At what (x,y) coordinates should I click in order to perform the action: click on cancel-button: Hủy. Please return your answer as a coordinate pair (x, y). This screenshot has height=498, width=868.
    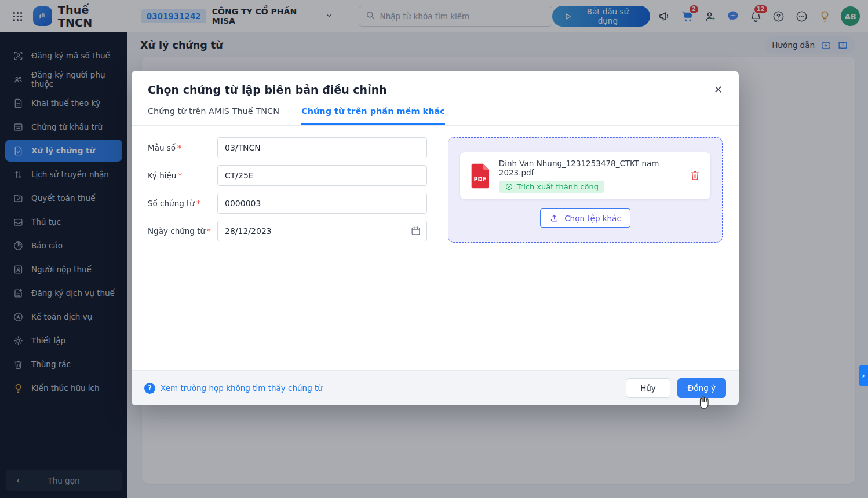
    Looking at the image, I should click on (648, 388).